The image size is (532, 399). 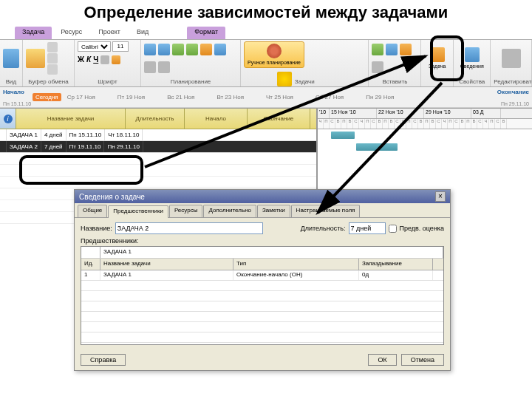 I want to click on duration-input, so click(x=367, y=228).